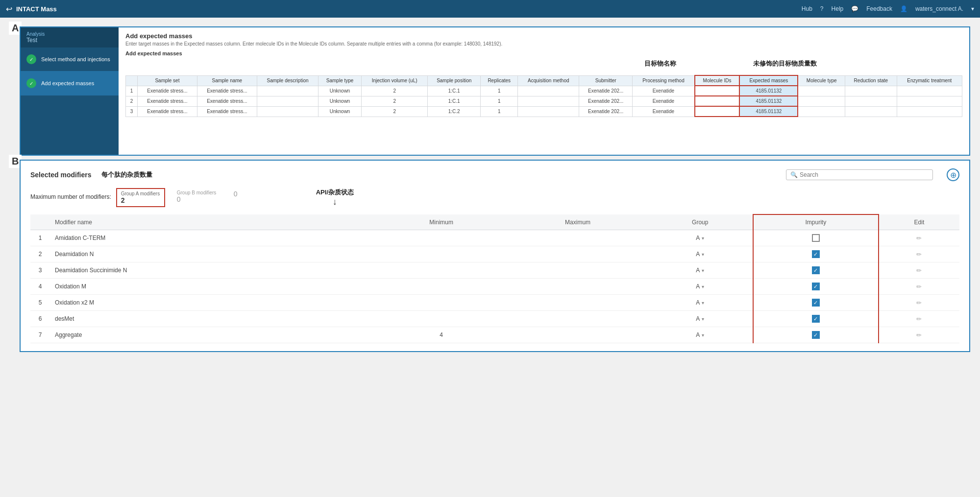 This screenshot has height=497, width=980. I want to click on table-a-wrapper: Sample set Sample name Sample descriptio…, so click(544, 96).